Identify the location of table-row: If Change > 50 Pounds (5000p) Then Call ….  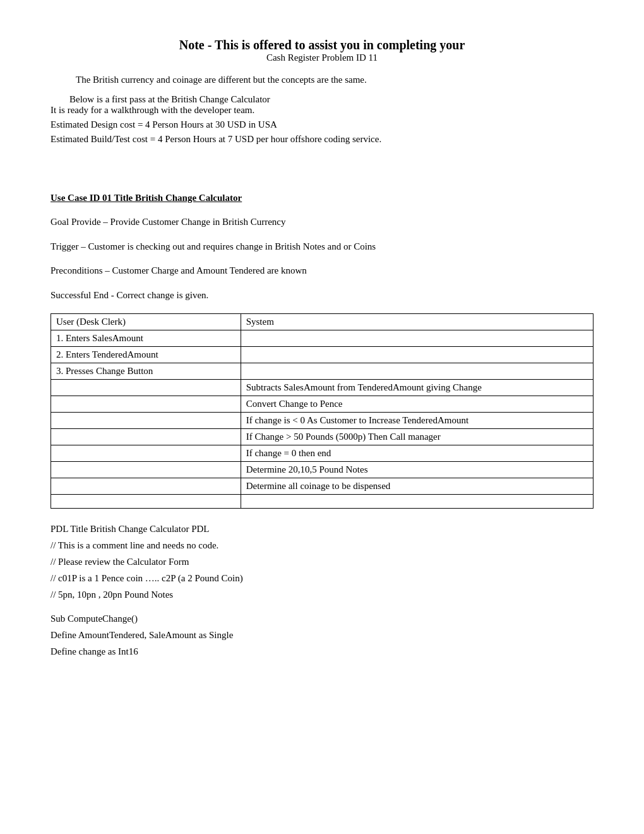
(322, 437).